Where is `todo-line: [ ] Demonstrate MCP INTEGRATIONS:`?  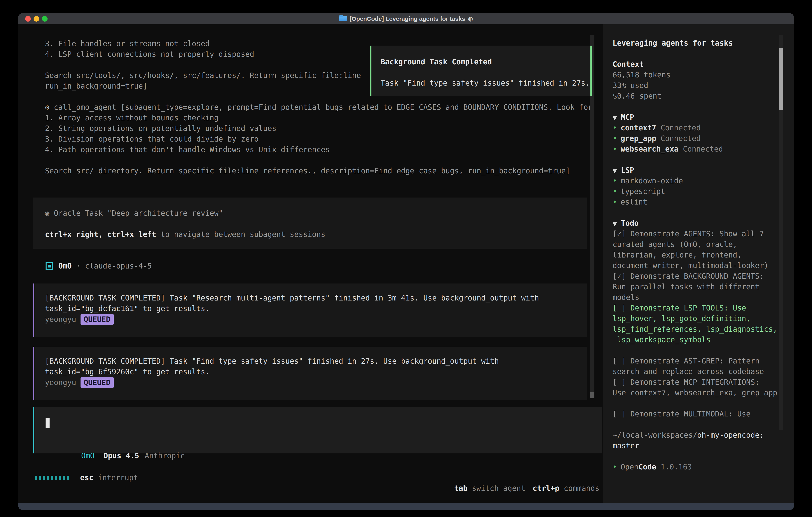
todo-line: [ ] Demonstrate MCP INTEGRATIONS: is located at coordinates (697, 382).